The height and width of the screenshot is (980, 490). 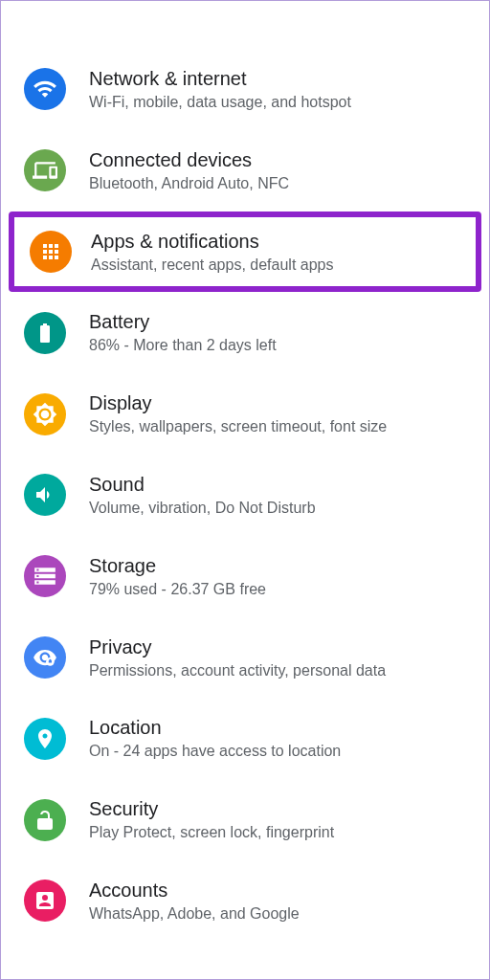 I want to click on wifi-icon, so click(x=45, y=89).